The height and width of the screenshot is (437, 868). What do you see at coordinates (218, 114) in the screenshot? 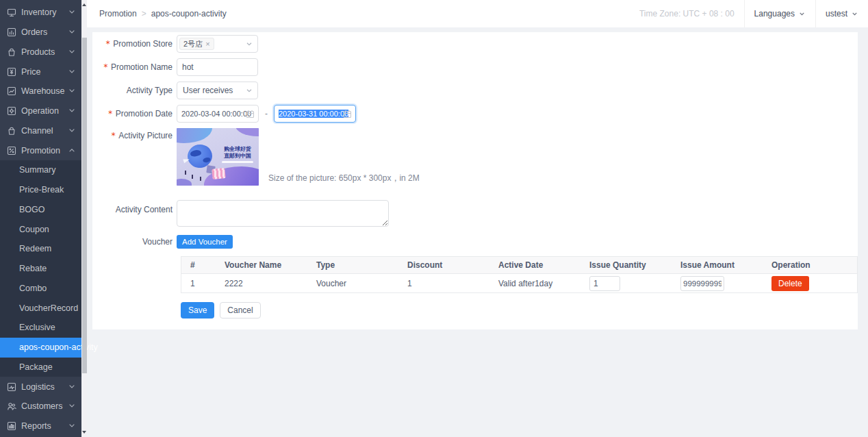
I see `promotion-date-start-input: 2020-03-04 00:00:00` at bounding box center [218, 114].